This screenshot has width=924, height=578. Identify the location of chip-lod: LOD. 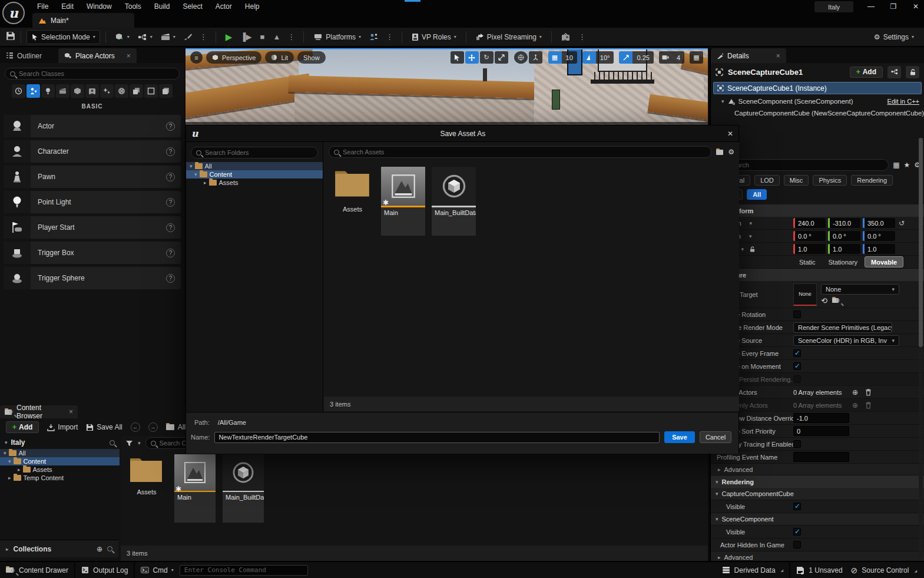
(767, 180).